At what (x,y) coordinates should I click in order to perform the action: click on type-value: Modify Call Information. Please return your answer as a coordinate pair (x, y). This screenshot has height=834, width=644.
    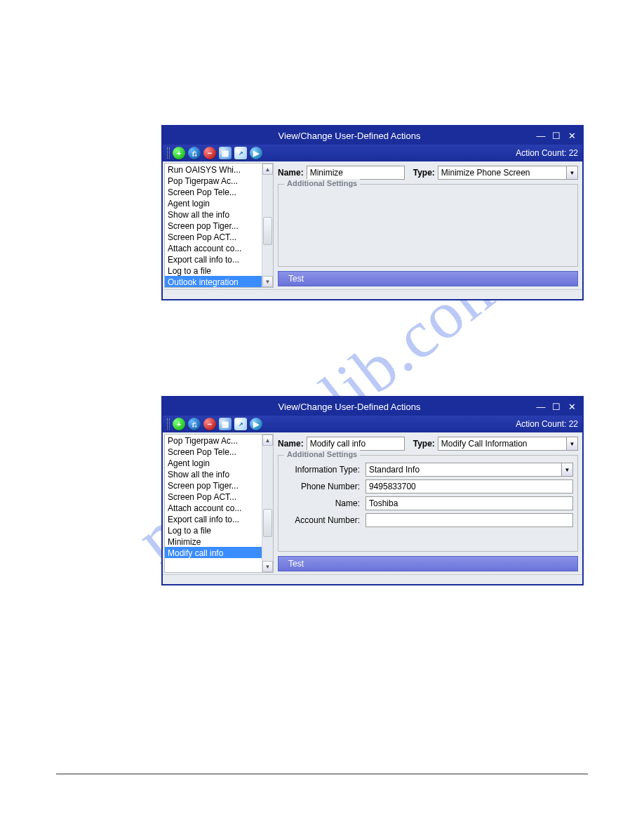
    Looking at the image, I should click on (502, 444).